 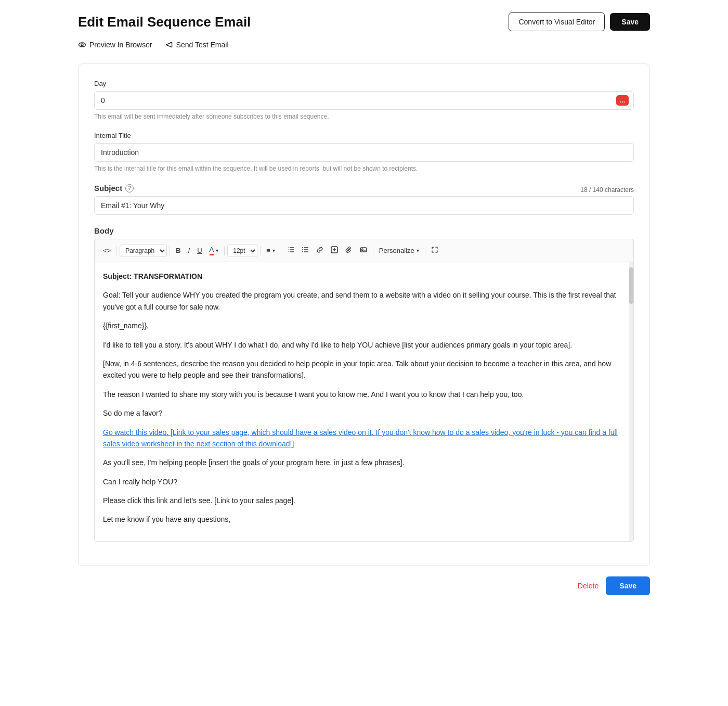 I want to click on convert-to-visual-editor-button: Convert to Visual Editor, so click(x=556, y=22).